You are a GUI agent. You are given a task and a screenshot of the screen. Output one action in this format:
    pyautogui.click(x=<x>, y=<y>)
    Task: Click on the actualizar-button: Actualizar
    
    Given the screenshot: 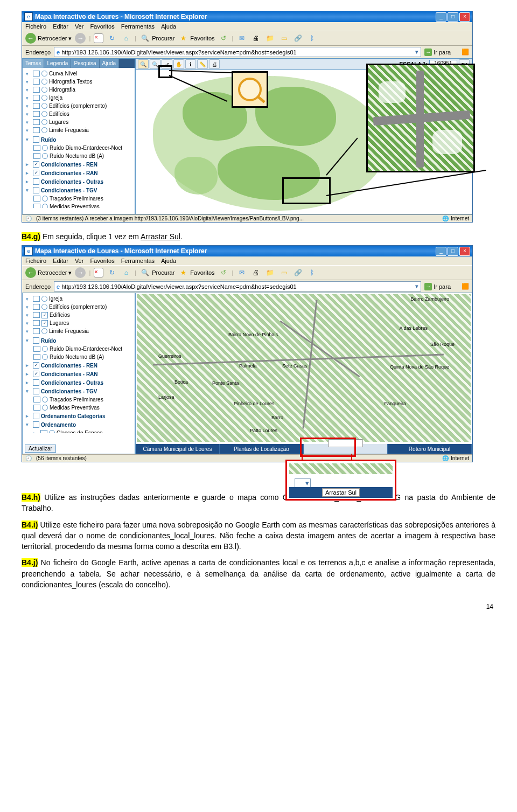 What is the action you would take?
    pyautogui.click(x=40, y=448)
    